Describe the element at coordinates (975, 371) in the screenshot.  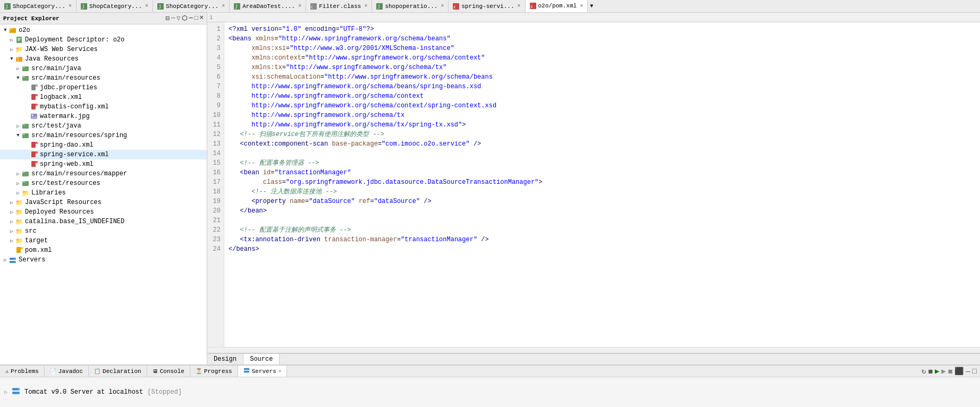
I see `maximize-bottom-btn: □` at that location.